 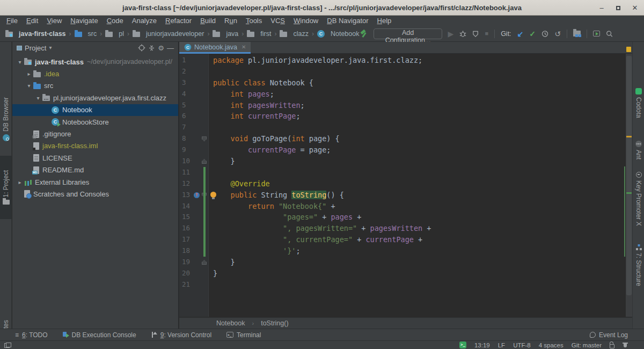 I want to click on breadcrumb-class: Notebook, so click(x=231, y=323).